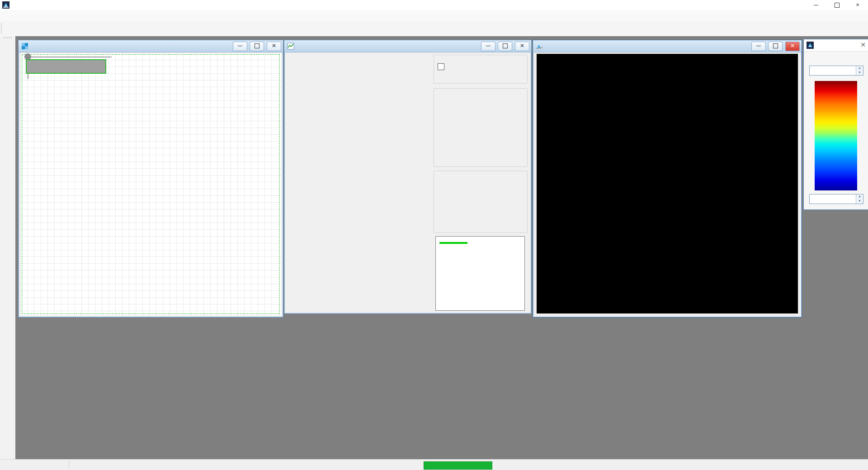  Describe the element at coordinates (488, 46) in the screenshot. I see `window-curves-minimize-button` at that location.